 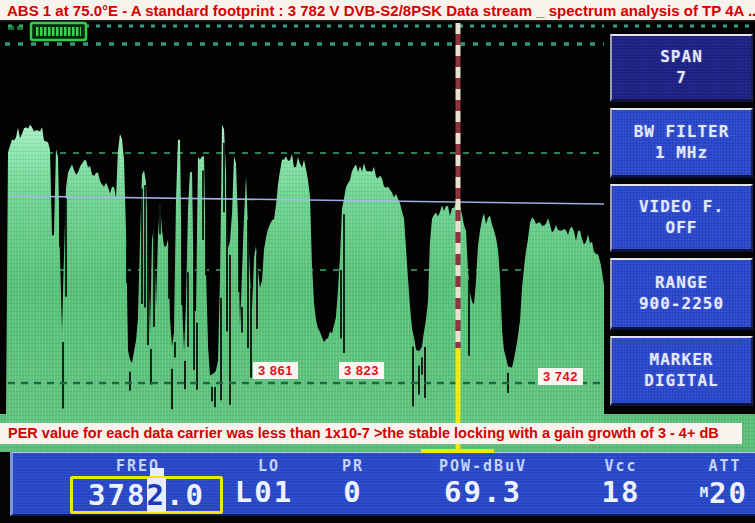 What do you see at coordinates (186, 495) in the screenshot?
I see `freq-value-post: .0` at bounding box center [186, 495].